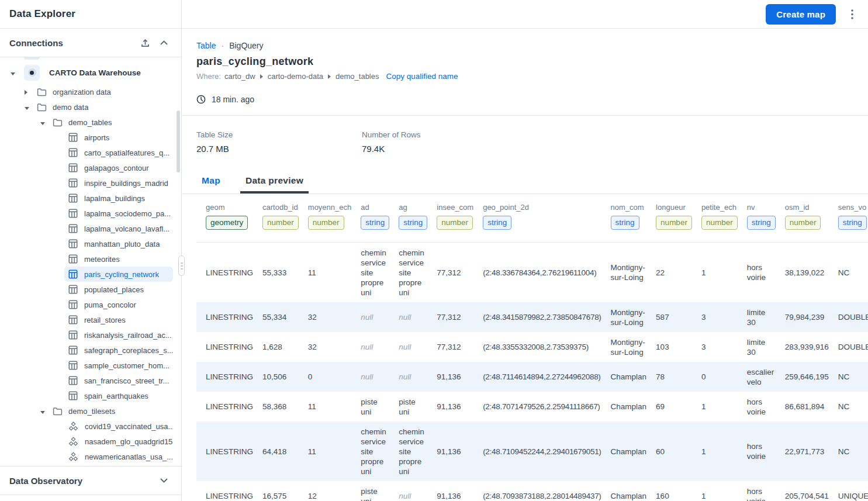 This screenshot has width=868, height=501. Describe the element at coordinates (802, 376) in the screenshot. I see `cell-osm_id: 259,646,195` at that location.